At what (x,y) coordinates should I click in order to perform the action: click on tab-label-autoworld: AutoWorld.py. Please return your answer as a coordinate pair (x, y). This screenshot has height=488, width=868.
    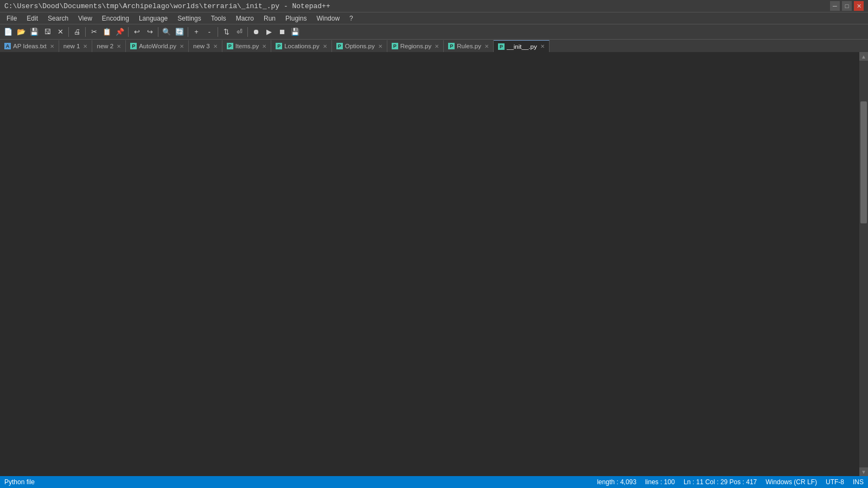
    Looking at the image, I should click on (157, 46).